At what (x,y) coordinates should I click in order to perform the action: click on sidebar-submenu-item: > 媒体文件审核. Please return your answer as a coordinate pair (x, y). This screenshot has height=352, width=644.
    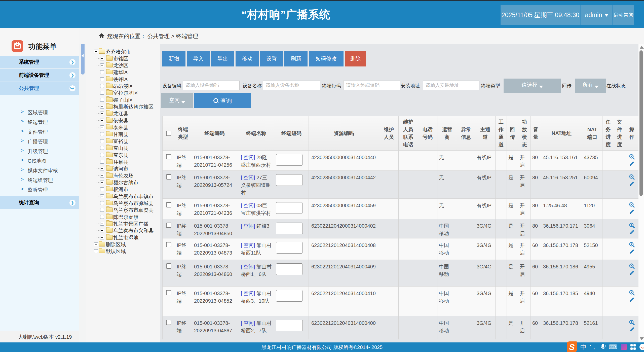
    Looking at the image, I should click on (39, 170).